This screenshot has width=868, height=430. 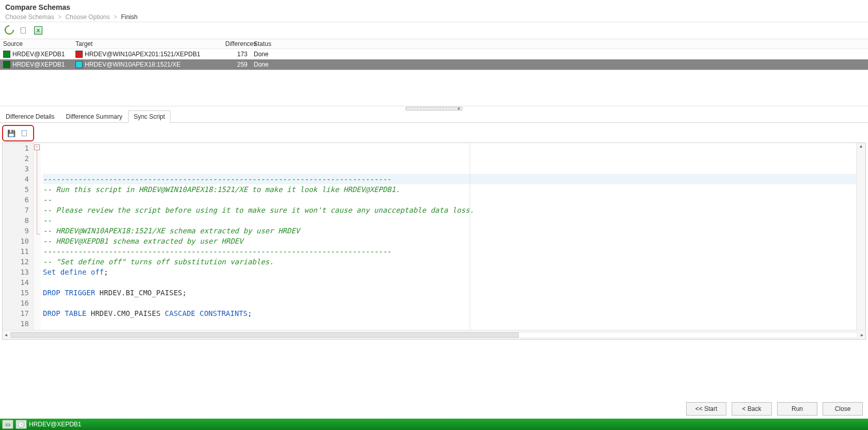 What do you see at coordinates (133, 65) in the screenshot?
I see `target-label: HRDEV@WIN10APEX18:1521/XE` at bounding box center [133, 65].